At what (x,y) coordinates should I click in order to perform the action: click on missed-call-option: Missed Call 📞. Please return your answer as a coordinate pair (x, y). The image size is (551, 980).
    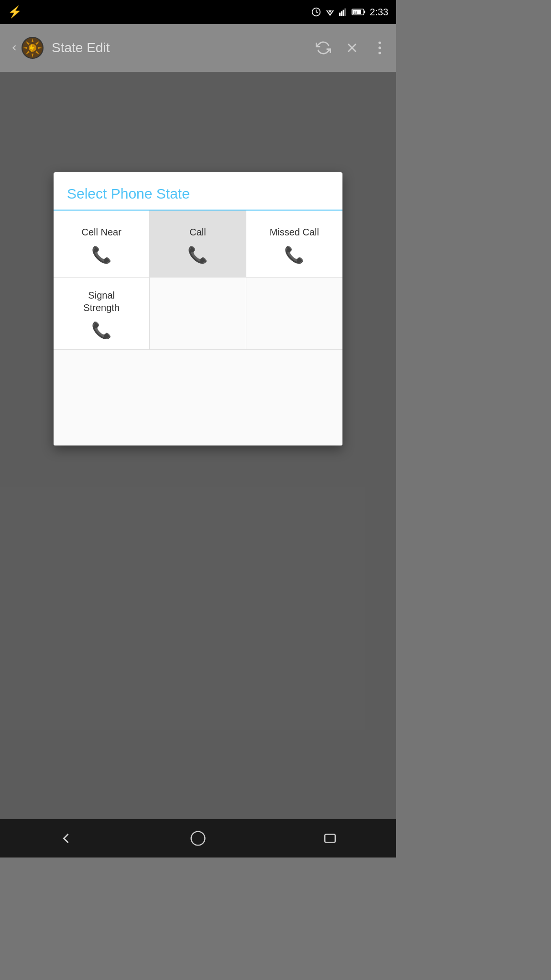
    Looking at the image, I should click on (295, 244).